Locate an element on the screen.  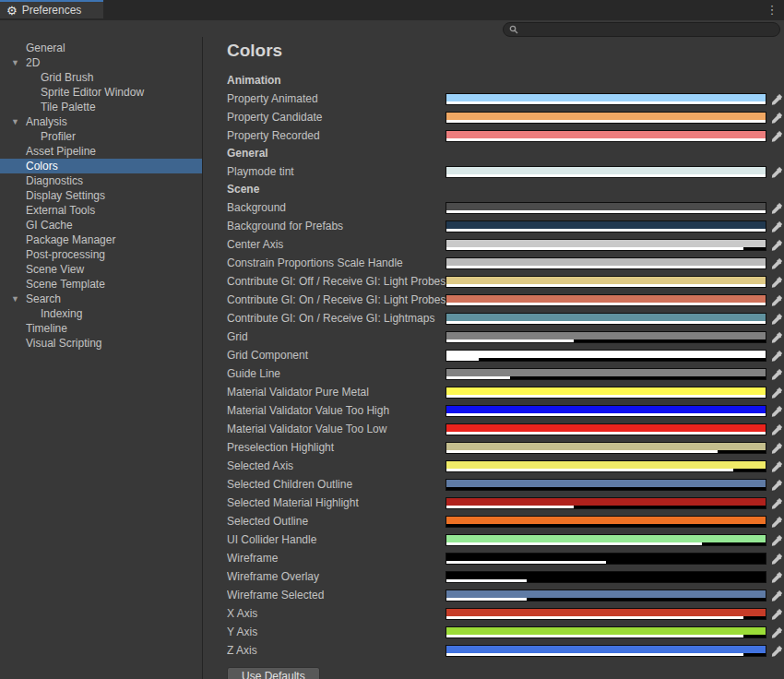
sidebar-item-colors: Colors is located at coordinates (101, 166).